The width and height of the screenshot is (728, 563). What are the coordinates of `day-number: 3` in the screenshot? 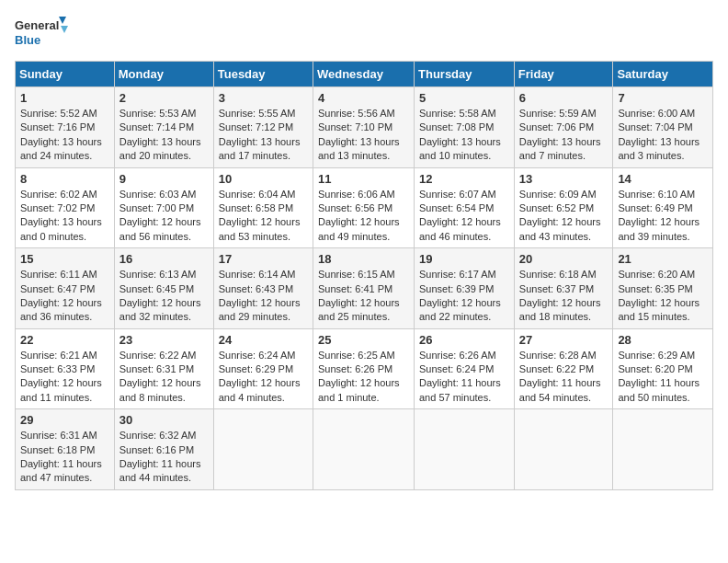 It's located at (263, 98).